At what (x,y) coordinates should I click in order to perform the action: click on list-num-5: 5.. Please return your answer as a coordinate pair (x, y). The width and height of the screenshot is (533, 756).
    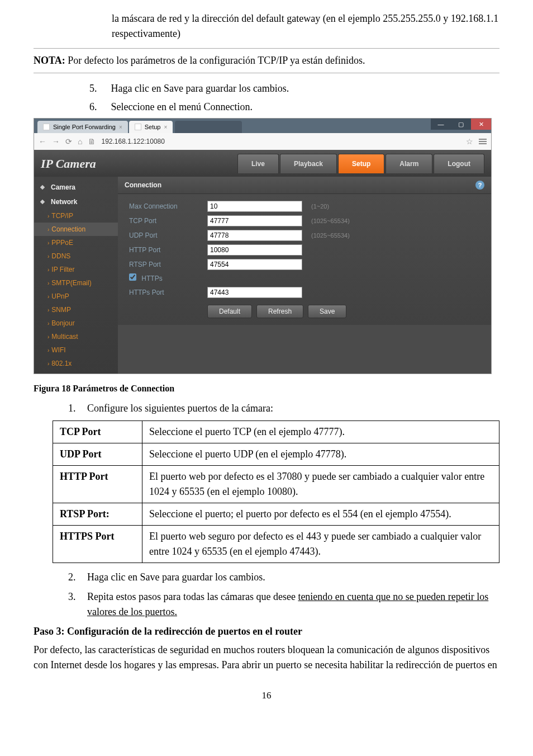
    Looking at the image, I should click on (99, 88).